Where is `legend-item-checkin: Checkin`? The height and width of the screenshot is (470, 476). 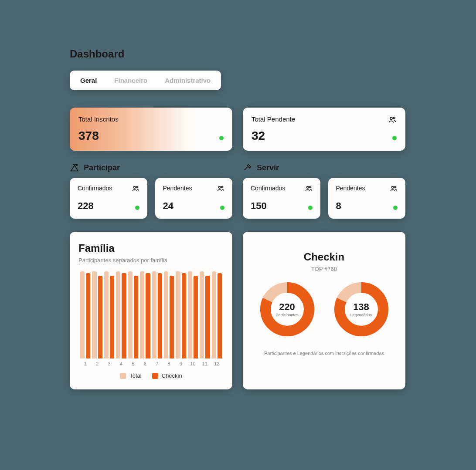
legend-item-checkin: Checkin is located at coordinates (167, 375).